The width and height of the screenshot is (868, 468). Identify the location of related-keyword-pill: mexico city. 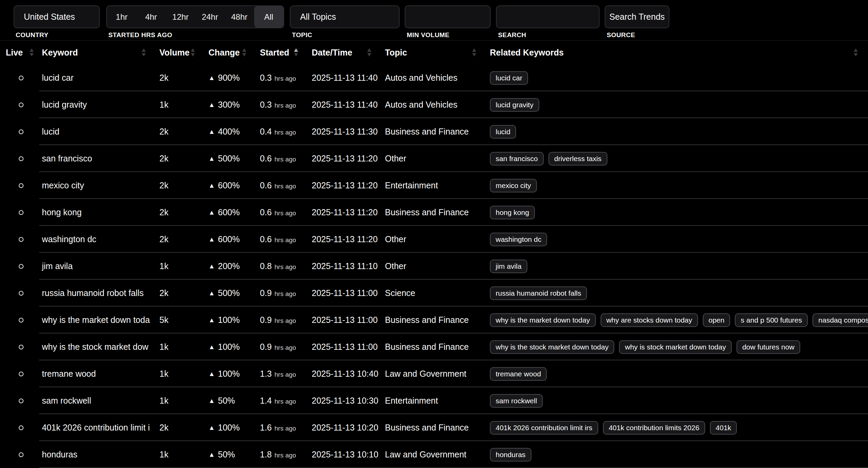
(513, 186).